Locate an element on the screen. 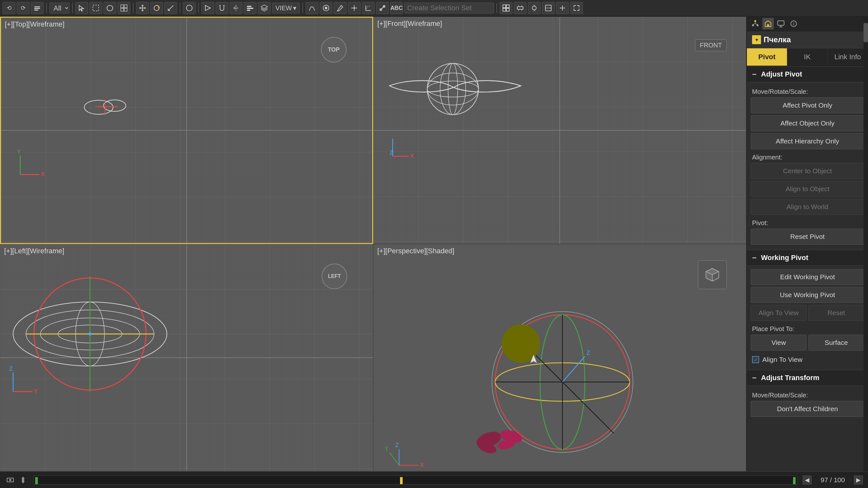  section-adjust-pivot-header: − Adjust Pivot is located at coordinates (807, 74).